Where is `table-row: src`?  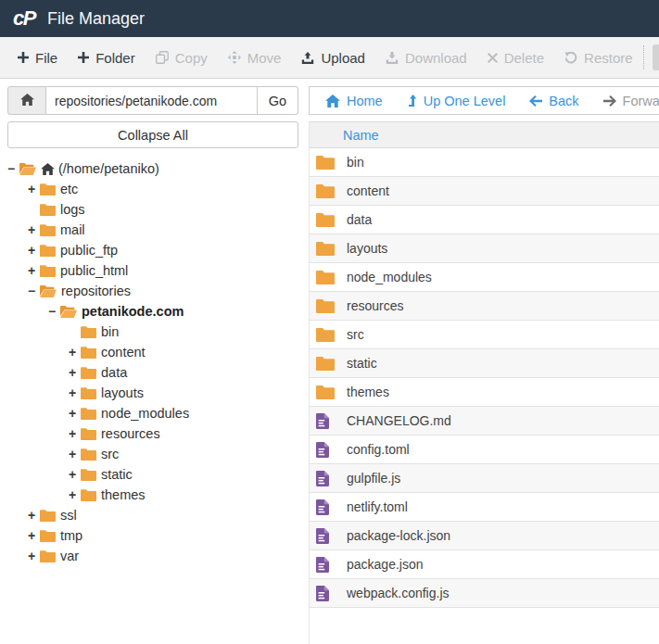 table-row: src is located at coordinates (484, 335).